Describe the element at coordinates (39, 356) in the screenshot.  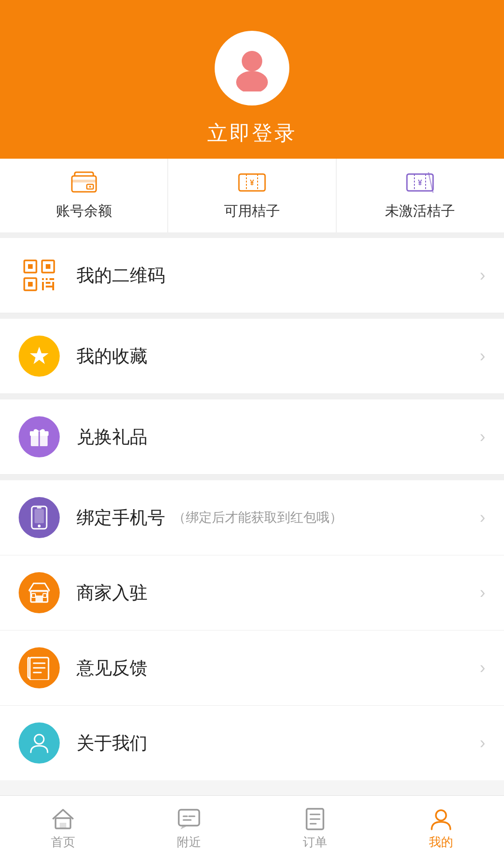
I see `favorites-icon-wrap` at that location.